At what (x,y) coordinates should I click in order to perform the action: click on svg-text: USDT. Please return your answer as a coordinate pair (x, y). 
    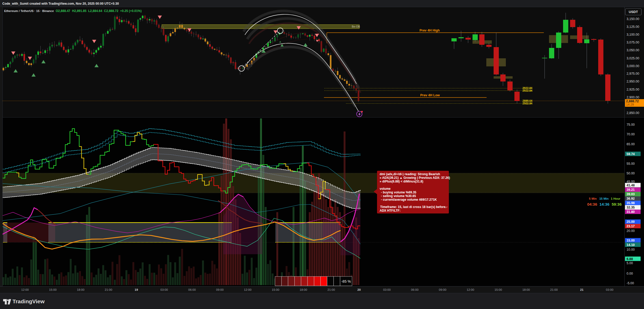
    Looking at the image, I should click on (633, 12).